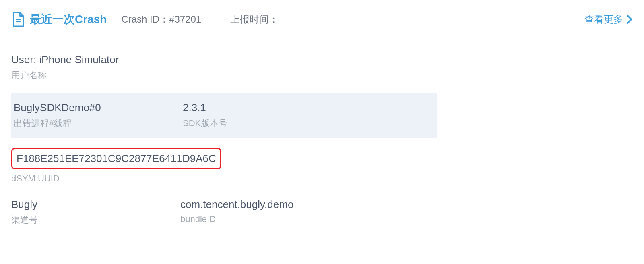  Describe the element at coordinates (237, 219) in the screenshot. I see `bundle-id-label: bundleID` at that location.